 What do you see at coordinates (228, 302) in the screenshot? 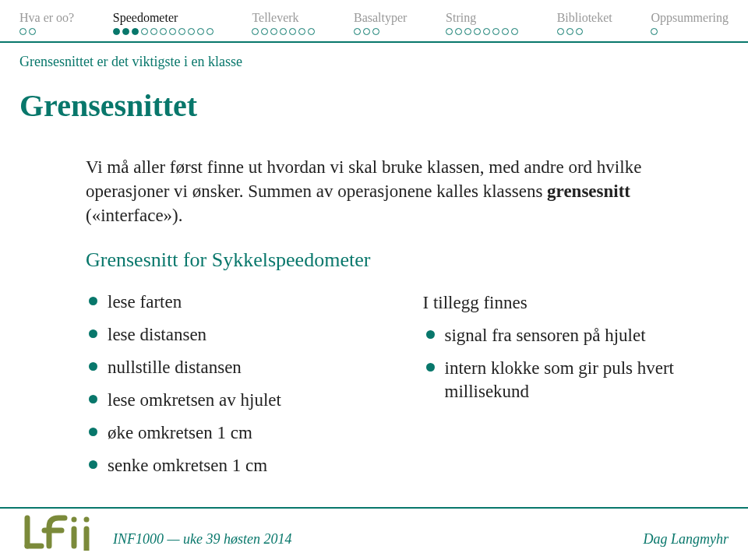
I see `list-item: lese farten` at bounding box center [228, 302].